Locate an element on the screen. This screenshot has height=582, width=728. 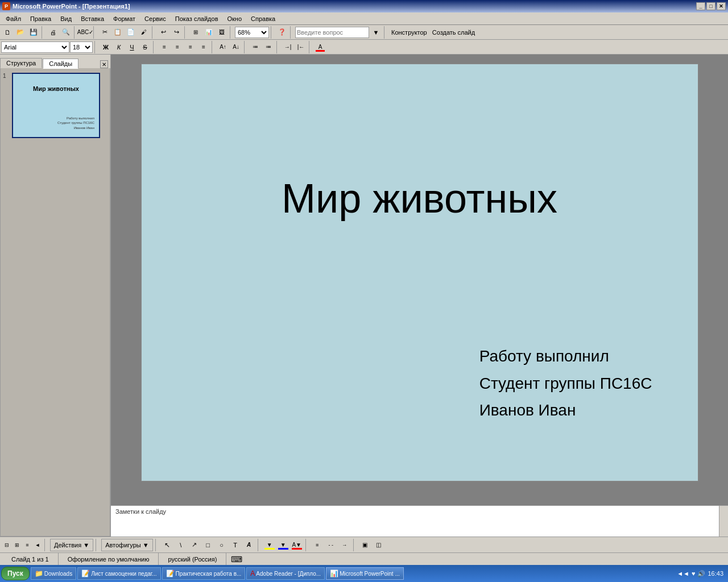
ellipse-tool: ○ is located at coordinates (222, 545).